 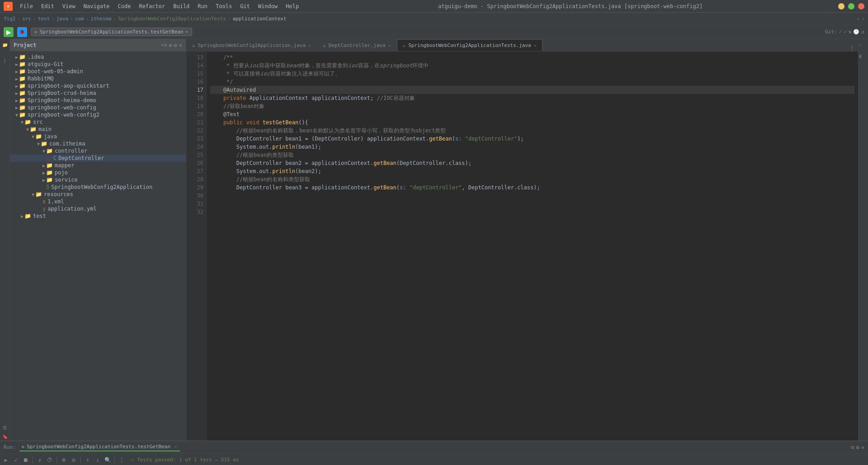 I want to click on run-tab-close: ✕, so click(x=175, y=446).